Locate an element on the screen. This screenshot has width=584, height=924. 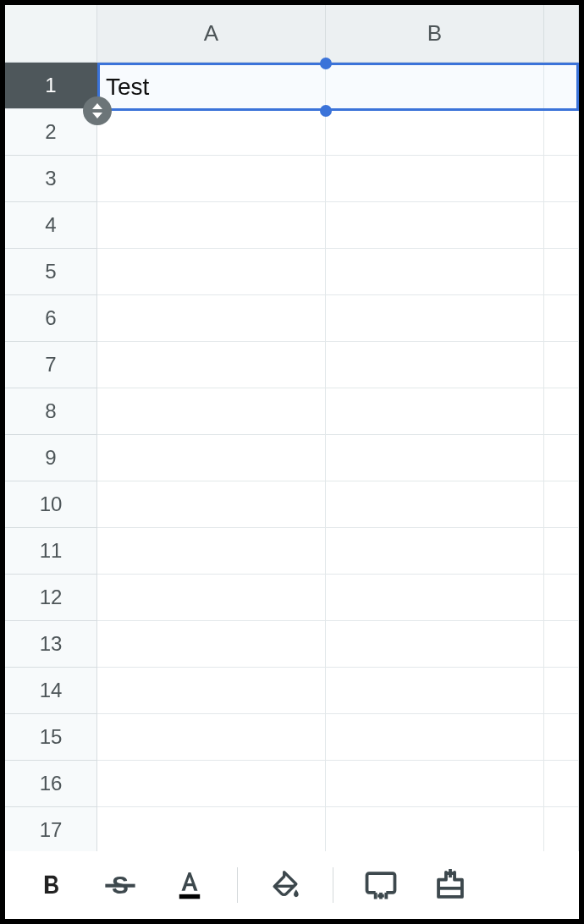
cell-C14 is located at coordinates (562, 690).